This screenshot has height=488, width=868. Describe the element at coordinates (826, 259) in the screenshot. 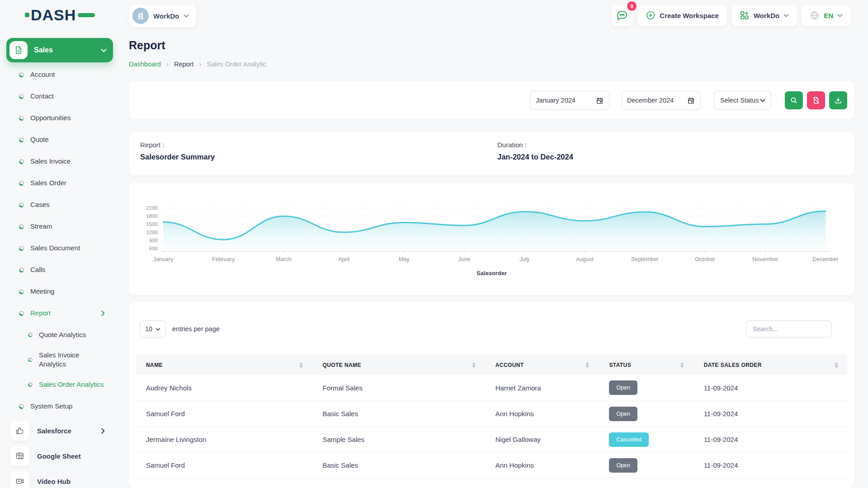

I see `svg-text: December` at that location.